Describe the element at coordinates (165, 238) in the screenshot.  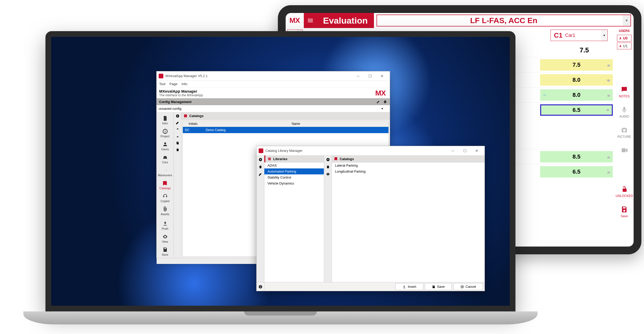
I see `sidebar-view: View` at that location.